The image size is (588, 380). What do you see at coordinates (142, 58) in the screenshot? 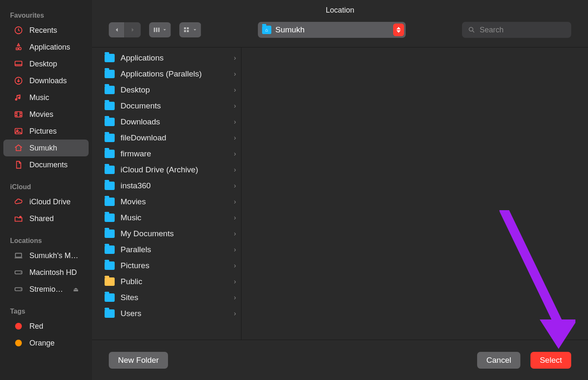
I see `folder-label: Applications` at bounding box center [142, 58].